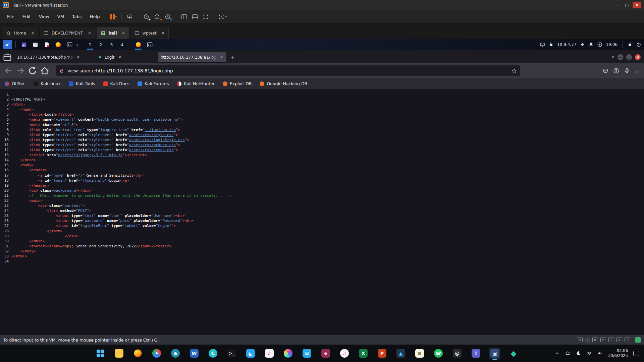  I want to click on browser-tab-1: 10.10.177.138/note.php?note_✕, so click(54, 57).